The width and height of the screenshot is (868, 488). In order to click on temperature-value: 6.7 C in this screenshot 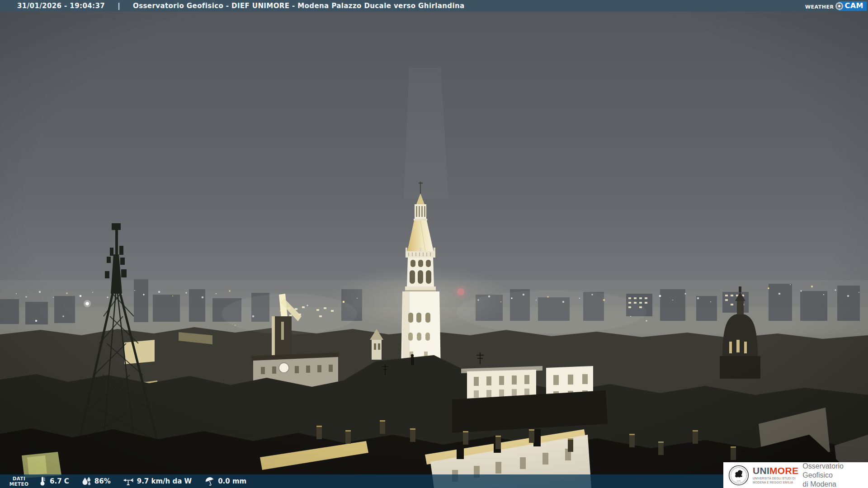, I will do `click(60, 481)`.